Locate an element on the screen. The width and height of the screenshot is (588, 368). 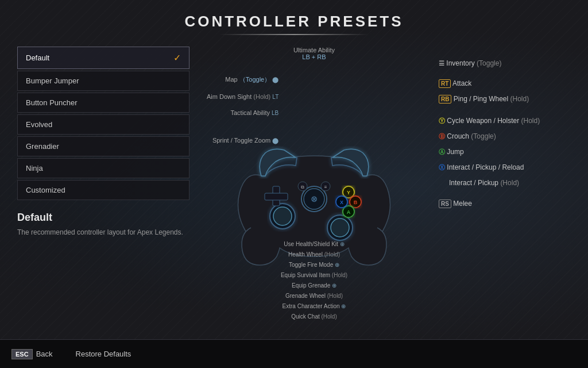
attack-label: RT Attack is located at coordinates (505, 84).